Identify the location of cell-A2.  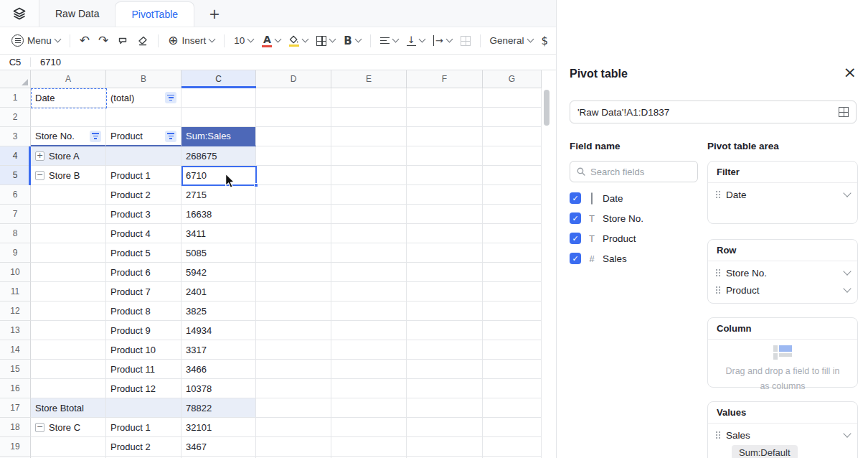
(69, 118).